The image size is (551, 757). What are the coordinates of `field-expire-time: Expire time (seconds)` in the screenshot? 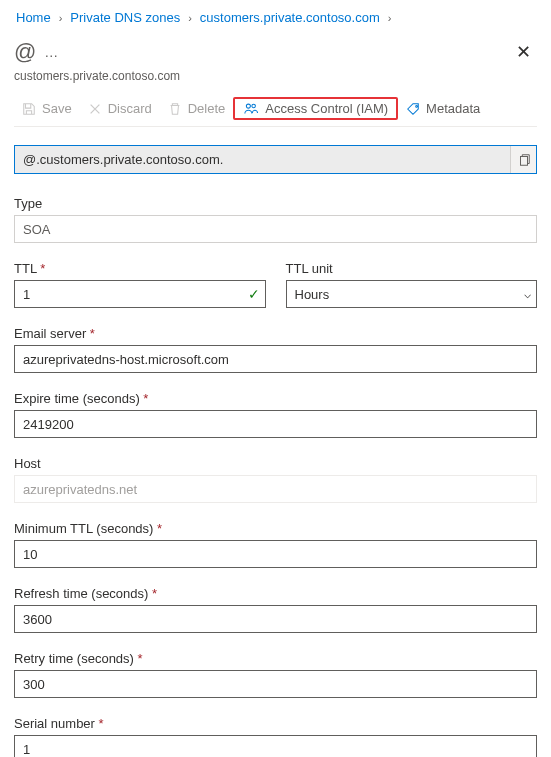 It's located at (276, 414).